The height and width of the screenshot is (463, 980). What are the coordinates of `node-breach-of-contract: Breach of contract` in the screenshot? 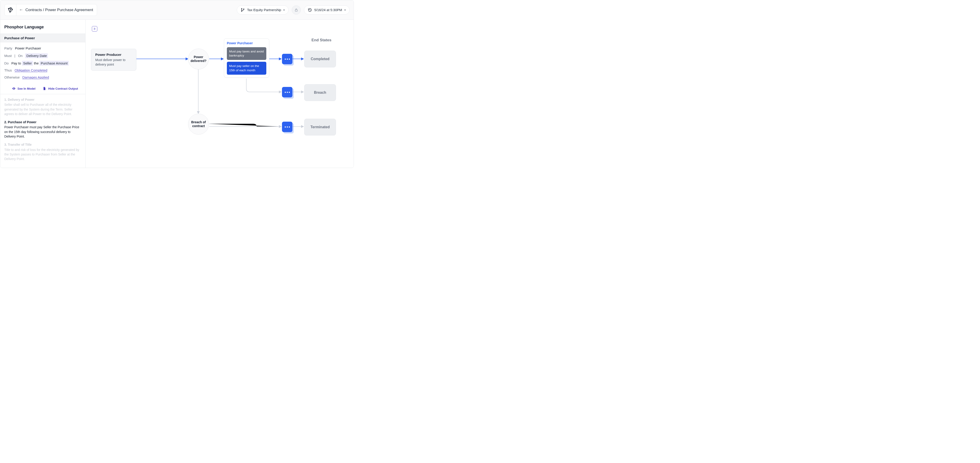 It's located at (199, 124).